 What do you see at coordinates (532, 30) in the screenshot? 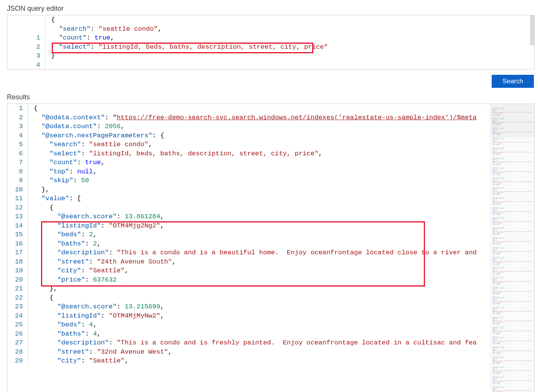
I see `scrollbar-thumb` at bounding box center [532, 30].